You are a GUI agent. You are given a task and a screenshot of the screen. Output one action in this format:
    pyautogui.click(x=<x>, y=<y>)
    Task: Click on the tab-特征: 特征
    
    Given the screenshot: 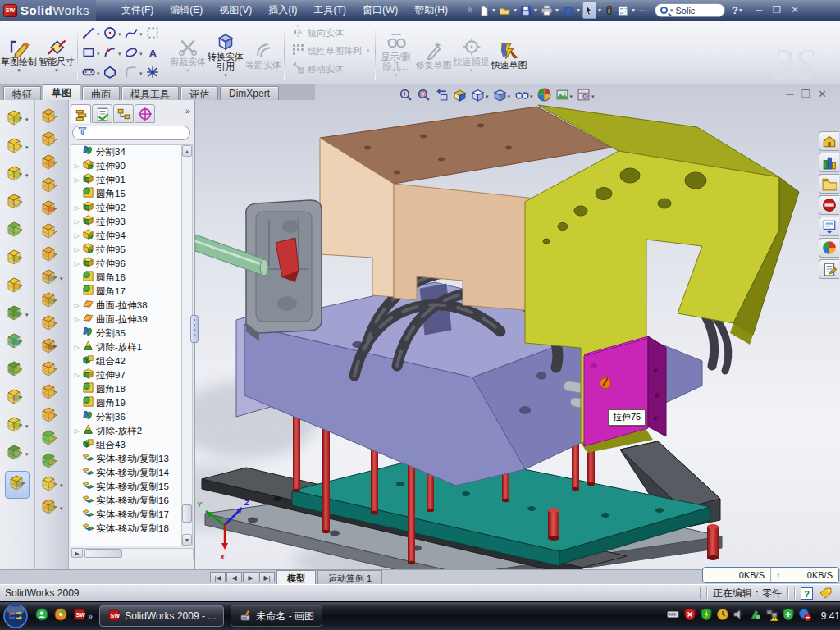 What is the action you would take?
    pyautogui.click(x=22, y=94)
    